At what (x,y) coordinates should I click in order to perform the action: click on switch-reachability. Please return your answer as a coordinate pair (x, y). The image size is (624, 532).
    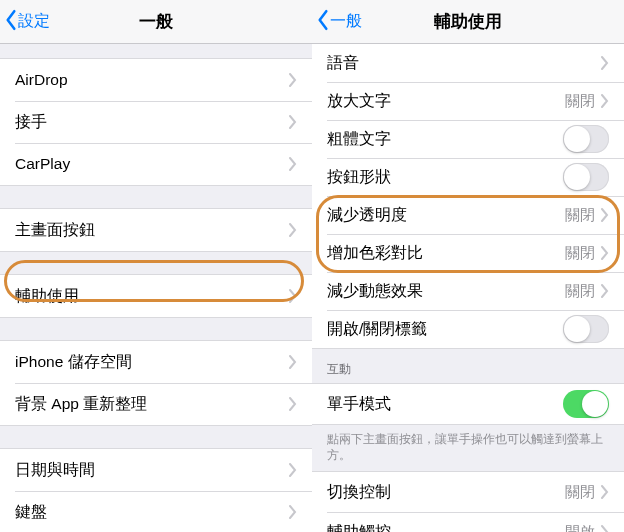
    Looking at the image, I should click on (586, 404).